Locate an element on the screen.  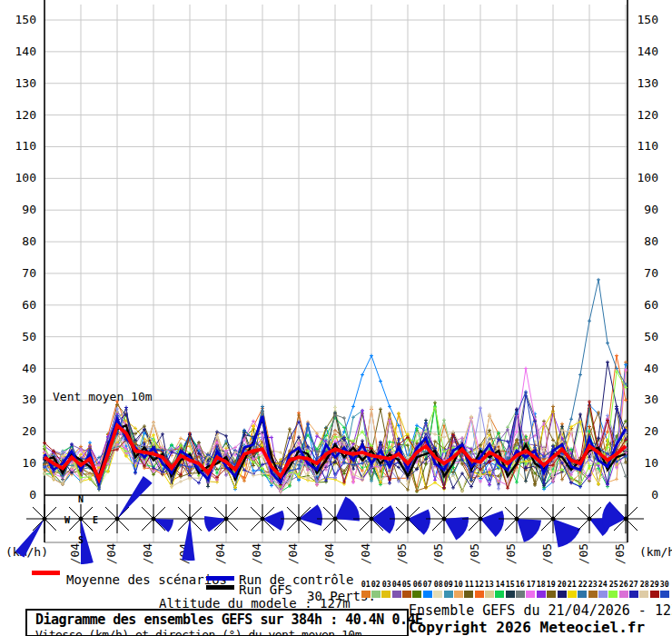
pert-number-text: 23 is located at coordinates (592, 584).